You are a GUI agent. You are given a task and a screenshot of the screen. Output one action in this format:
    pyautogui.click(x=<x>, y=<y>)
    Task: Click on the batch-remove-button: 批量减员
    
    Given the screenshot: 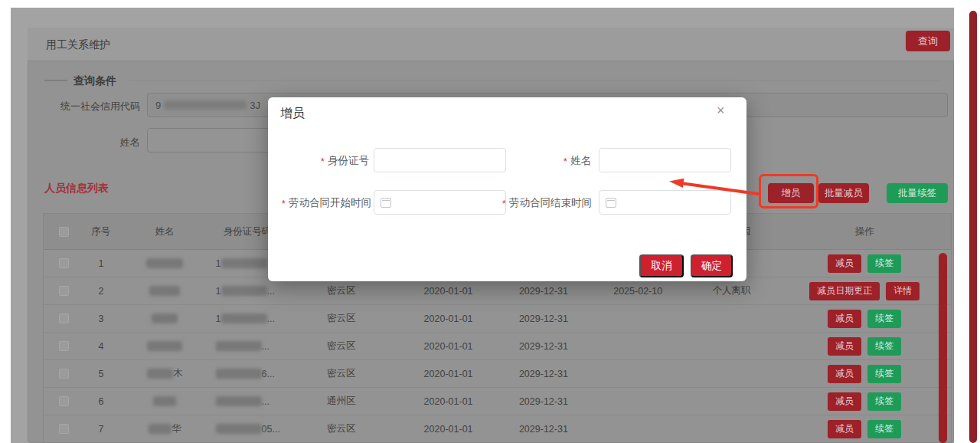 What is the action you would take?
    pyautogui.click(x=844, y=193)
    